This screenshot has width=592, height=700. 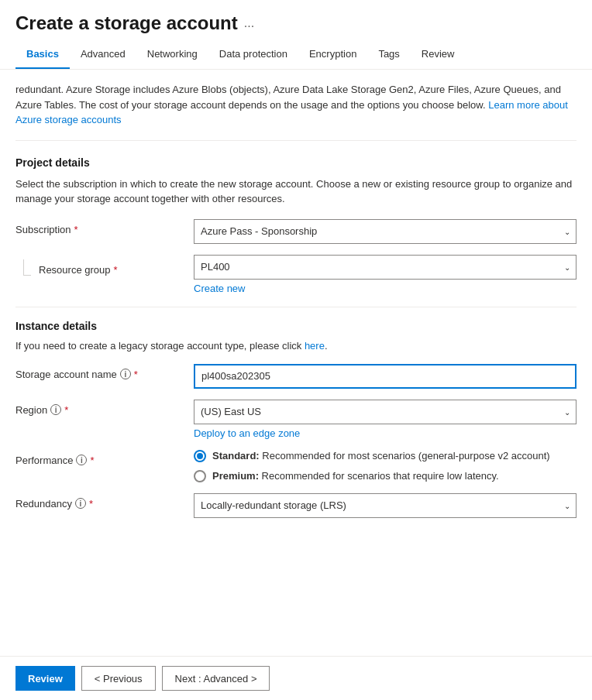 I want to click on tab-basics: Basics, so click(x=43, y=54).